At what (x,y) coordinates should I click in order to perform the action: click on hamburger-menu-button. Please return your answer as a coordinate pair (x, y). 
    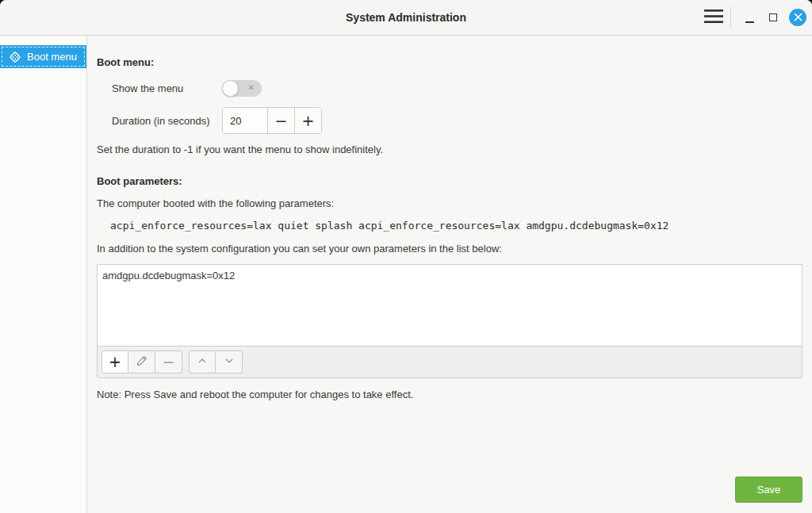
    Looking at the image, I should click on (714, 17).